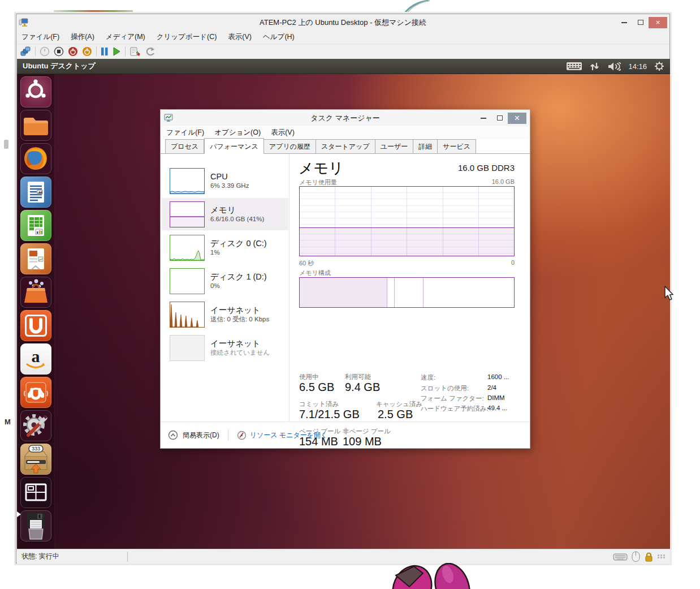  Describe the element at coordinates (187, 37) in the screenshot. I see `menu-clipboard: クリップボード(C)` at that location.